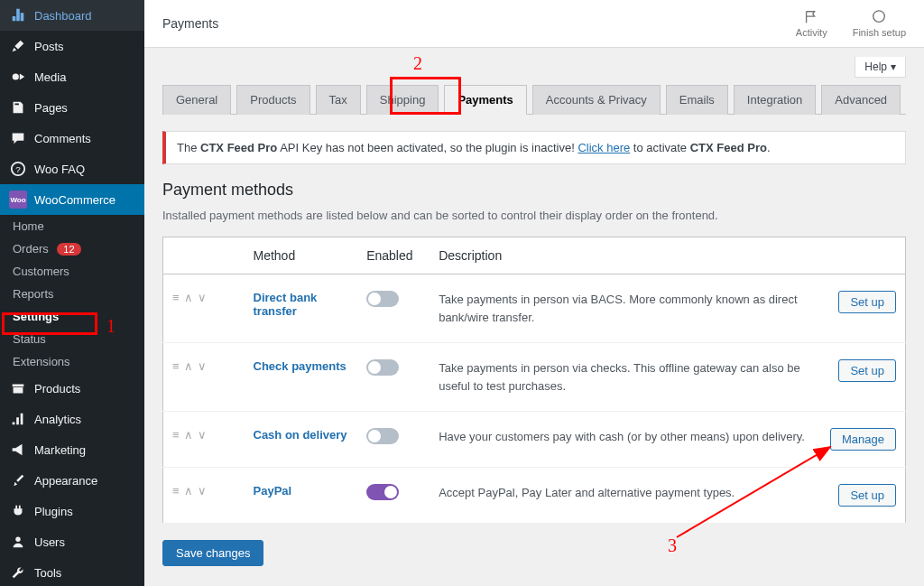  I want to click on sidebar-item-plugins: Plugins, so click(72, 511).